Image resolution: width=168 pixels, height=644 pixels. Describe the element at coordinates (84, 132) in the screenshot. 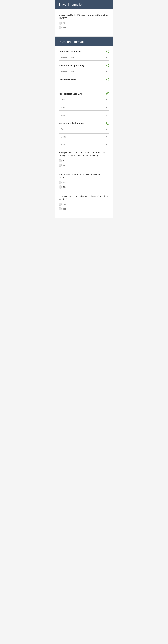

I see `passport-section-content: Country of Citizenship ? Please choose ▼…` at that location.